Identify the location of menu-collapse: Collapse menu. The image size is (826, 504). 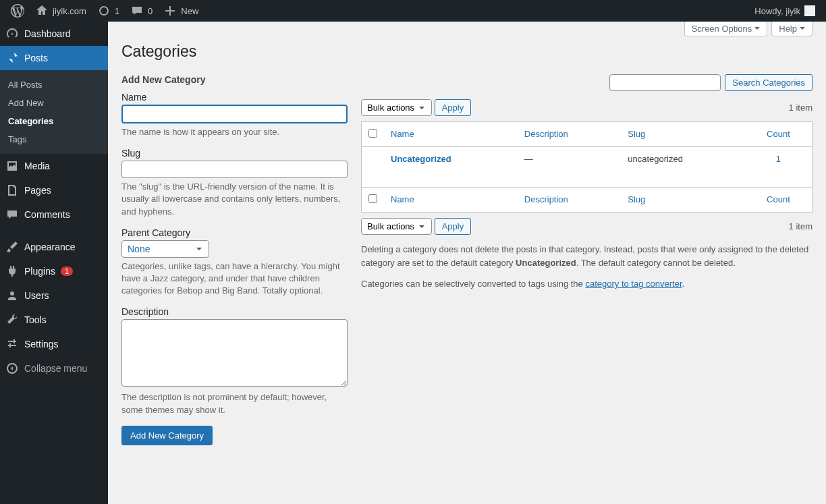
(54, 368).